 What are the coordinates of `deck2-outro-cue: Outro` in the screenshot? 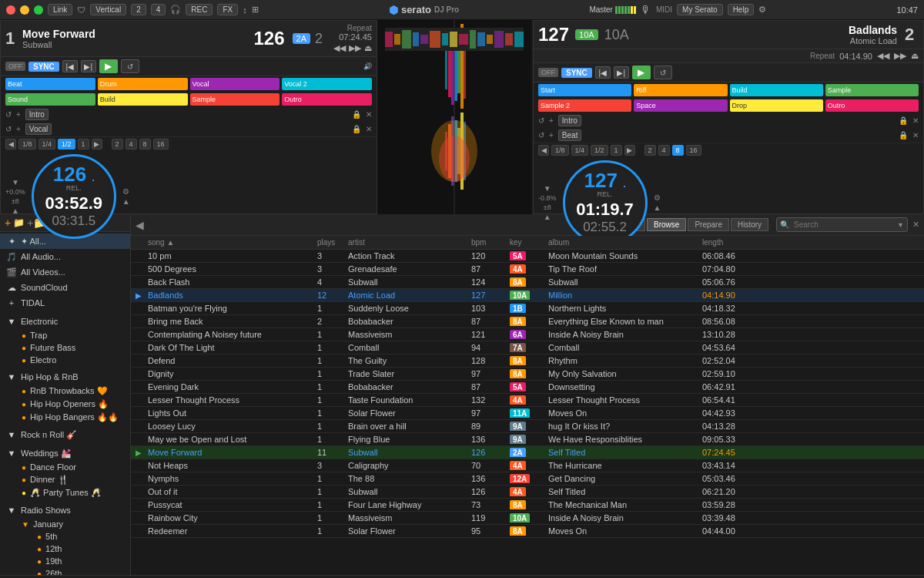 It's located at (872, 106).